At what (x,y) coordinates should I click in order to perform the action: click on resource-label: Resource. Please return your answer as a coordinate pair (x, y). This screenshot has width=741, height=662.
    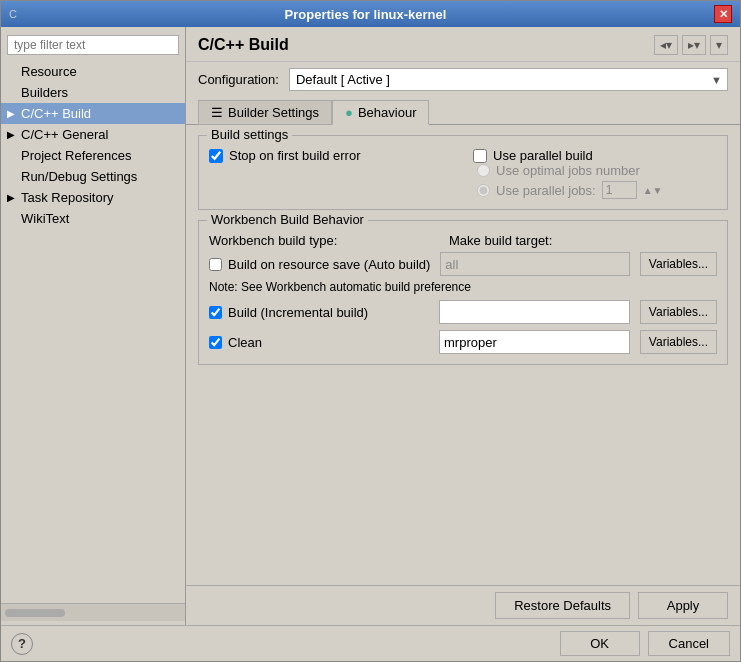
    Looking at the image, I should click on (49, 72).